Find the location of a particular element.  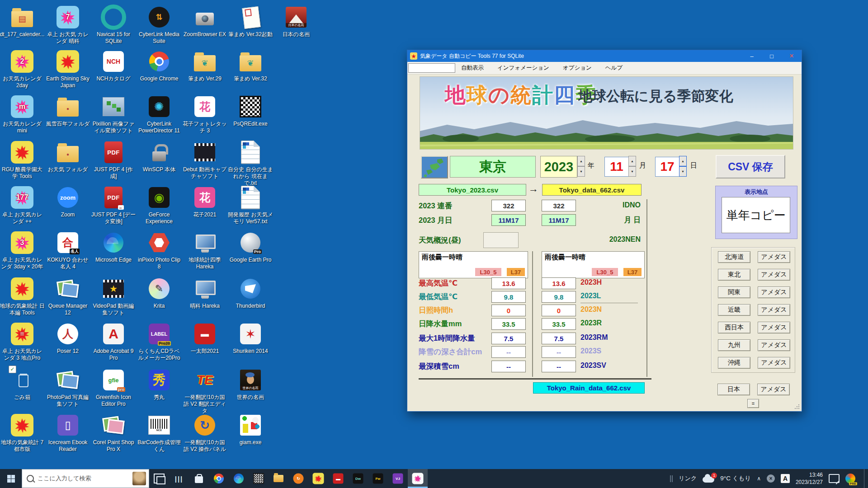

desktop-icon-krita: ✎Krita is located at coordinates (159, 293).